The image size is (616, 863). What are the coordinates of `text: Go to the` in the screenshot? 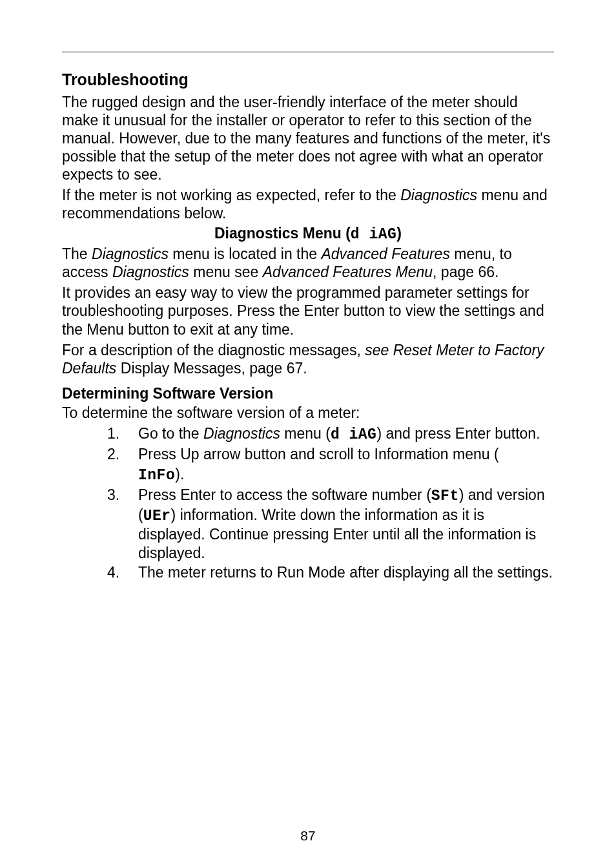 It's located at (170, 433).